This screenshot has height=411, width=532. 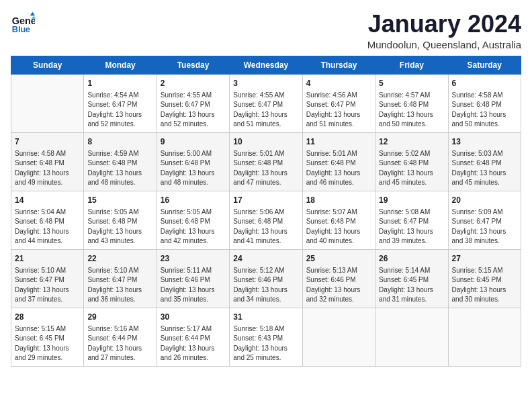 What do you see at coordinates (266, 161) in the screenshot?
I see `calendar-week-row: 7Sunrise: 4:58 AM Sunset: 6:48 PM Daylig…` at bounding box center [266, 161].